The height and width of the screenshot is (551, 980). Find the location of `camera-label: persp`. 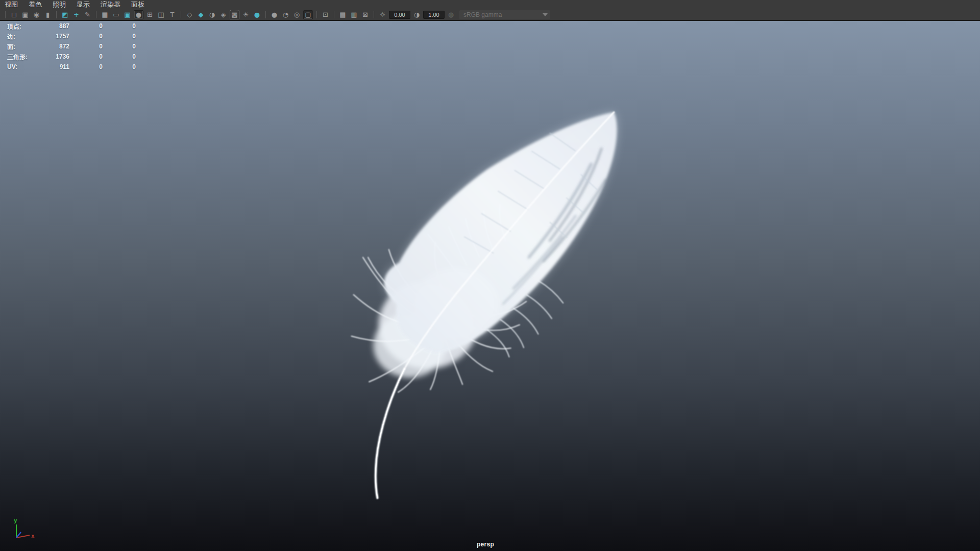

camera-label: persp is located at coordinates (485, 544).